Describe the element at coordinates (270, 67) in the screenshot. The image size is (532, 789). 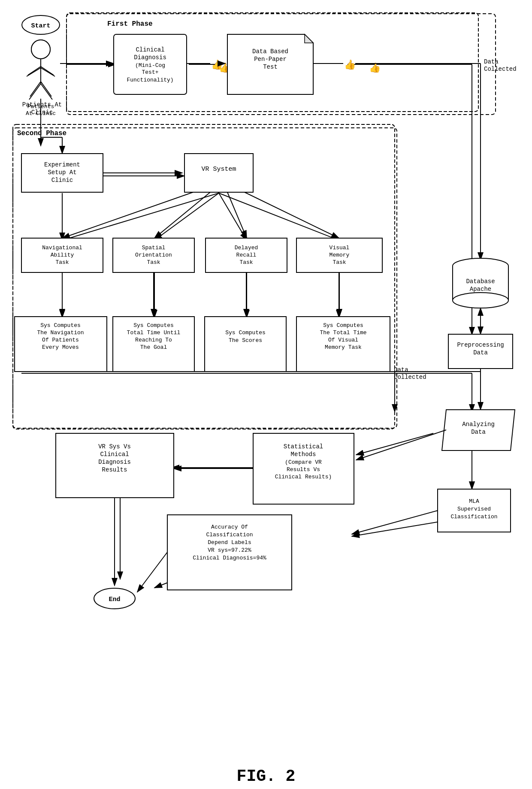
I see `svg-text: Test` at that location.